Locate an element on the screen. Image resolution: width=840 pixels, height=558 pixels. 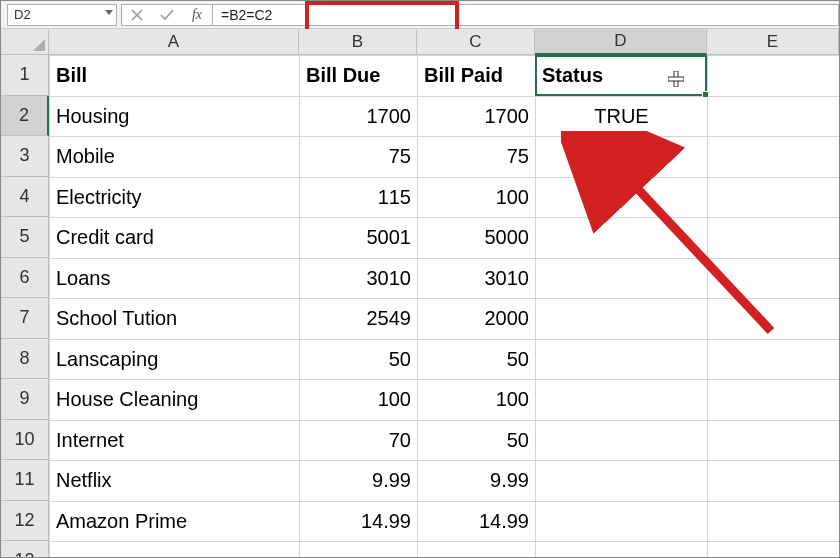
fx-icon: fx is located at coordinates (197, 15).